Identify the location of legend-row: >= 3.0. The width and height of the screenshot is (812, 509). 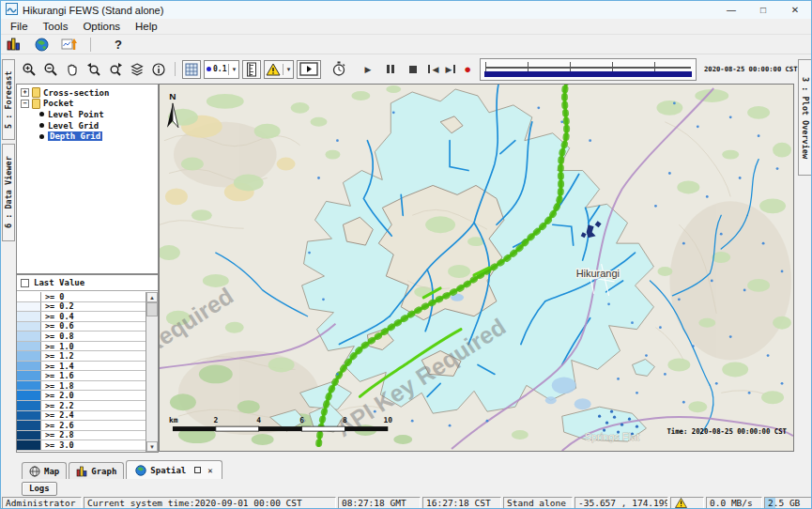
(81, 445).